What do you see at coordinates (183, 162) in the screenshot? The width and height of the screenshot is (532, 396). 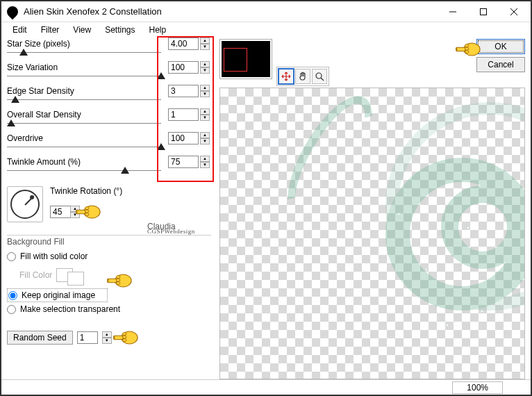 I see `input-twinkle-amount` at bounding box center [183, 162].